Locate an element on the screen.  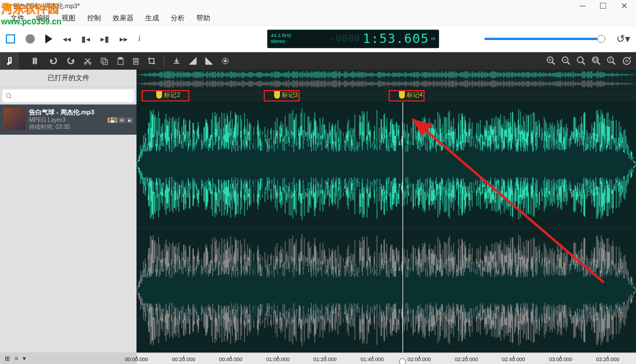
menu-view: 视图 is located at coordinates (69, 19).